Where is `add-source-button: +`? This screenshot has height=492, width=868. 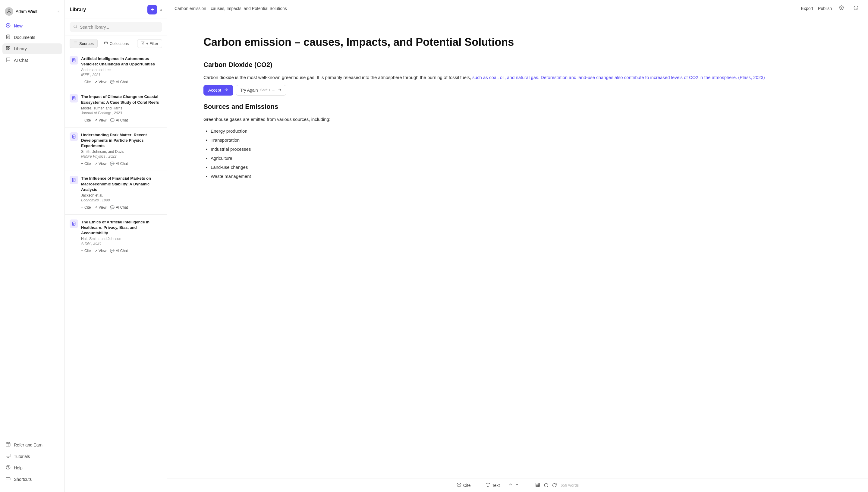
add-source-button: + is located at coordinates (152, 9).